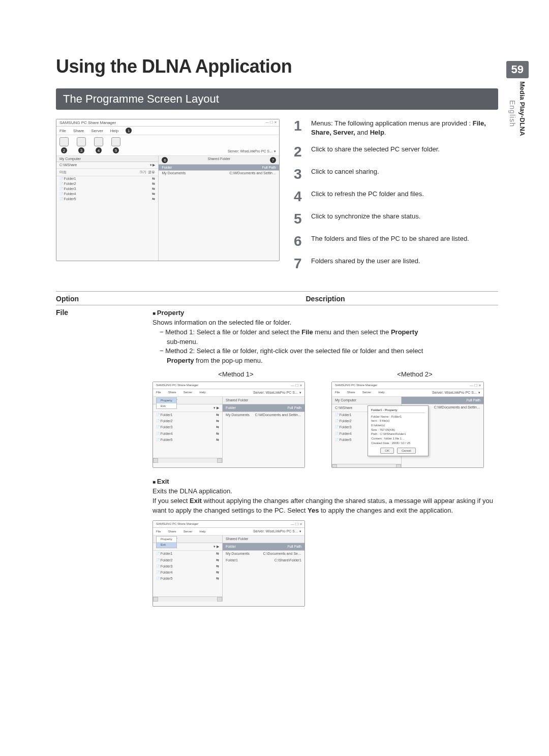 The image size is (549, 756). What do you see at coordinates (473, 400) in the screenshot?
I see `popup-right-col: Full Path` at bounding box center [473, 400].